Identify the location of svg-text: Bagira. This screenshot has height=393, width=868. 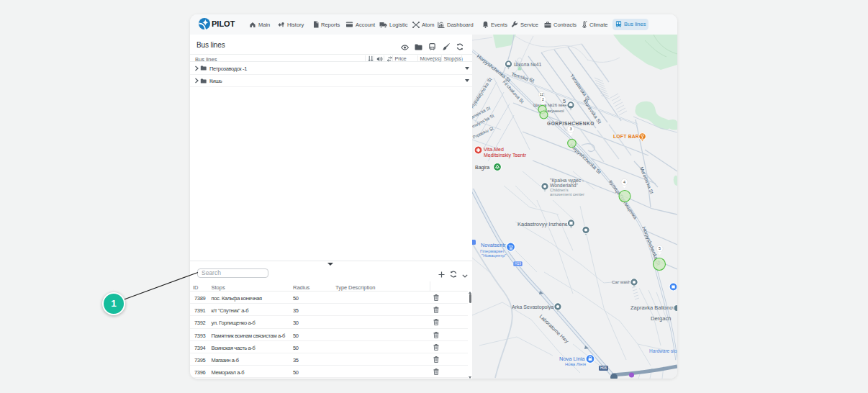
(482, 168).